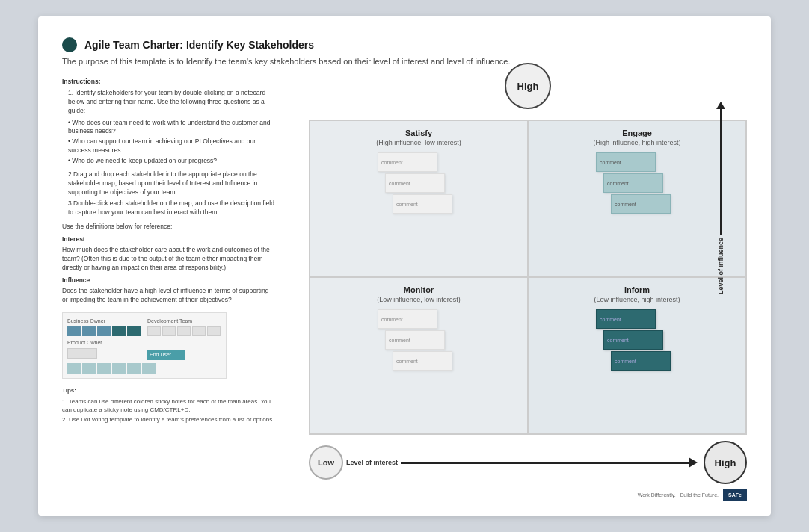 The height and width of the screenshot is (532, 809). What do you see at coordinates (419, 356) in the screenshot?
I see `quadrant-monitor: Monitor (Low influence, low interest) co…` at bounding box center [419, 356].